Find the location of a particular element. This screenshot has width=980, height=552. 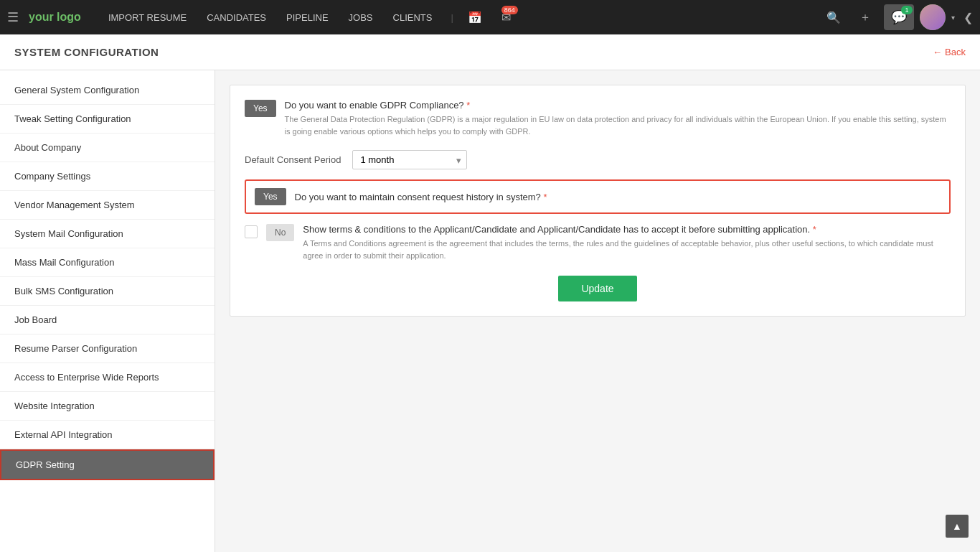

mail-icon-btn: ✉ 864 is located at coordinates (507, 17).